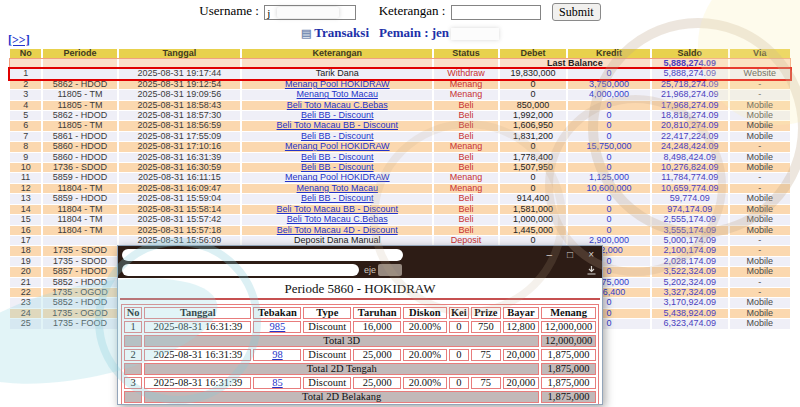  Describe the element at coordinates (377, 383) in the screenshot. I see `cell-taruhan: 25,000` at that location.